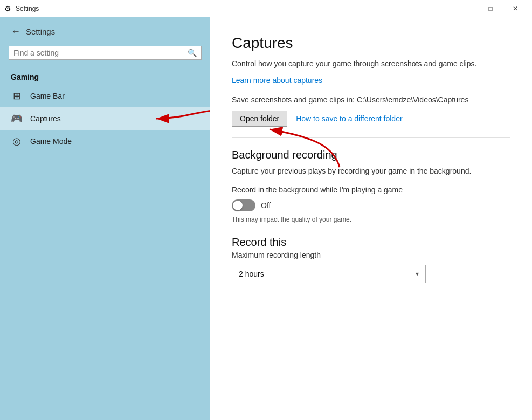 The height and width of the screenshot is (420, 532). What do you see at coordinates (17, 119) in the screenshot?
I see `captures-icon: 🎮` at bounding box center [17, 119].